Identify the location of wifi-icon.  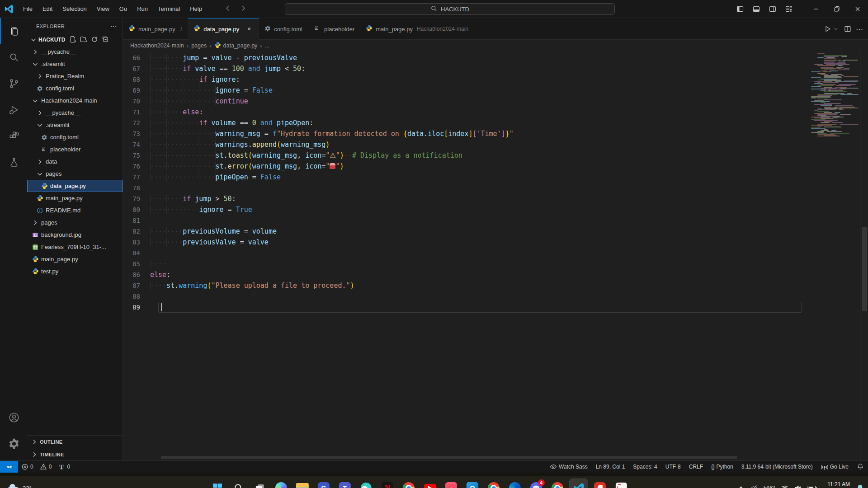
(785, 486).